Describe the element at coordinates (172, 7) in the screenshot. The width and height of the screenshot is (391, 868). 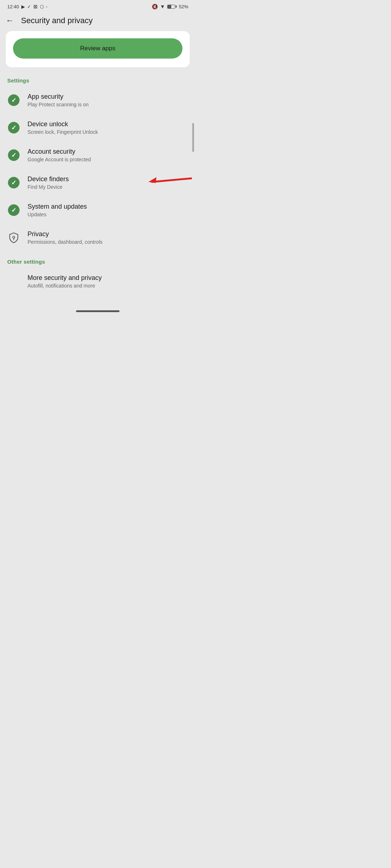
I see `battery-indicator` at that location.